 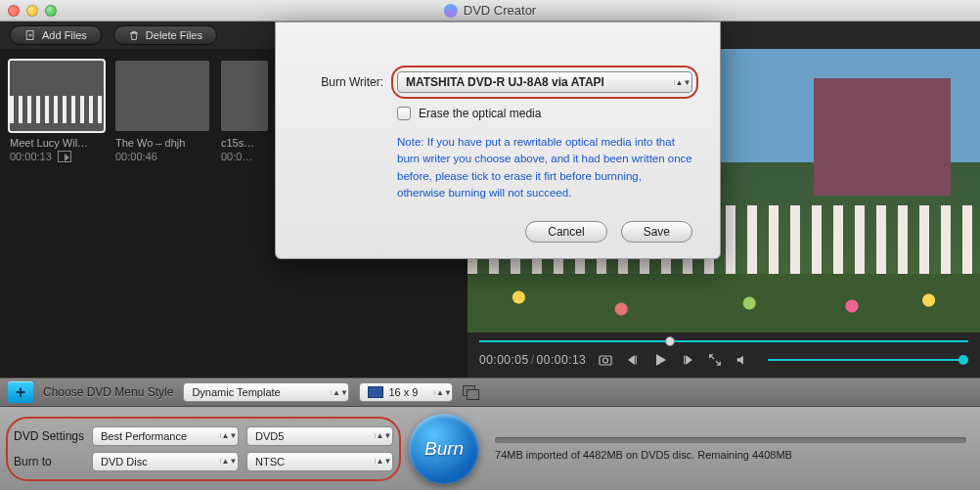 What do you see at coordinates (203, 449) in the screenshot?
I see `settings-block: DVD Settings Best Performance ▲▼ DVD5 ▲▼…` at bounding box center [203, 449].